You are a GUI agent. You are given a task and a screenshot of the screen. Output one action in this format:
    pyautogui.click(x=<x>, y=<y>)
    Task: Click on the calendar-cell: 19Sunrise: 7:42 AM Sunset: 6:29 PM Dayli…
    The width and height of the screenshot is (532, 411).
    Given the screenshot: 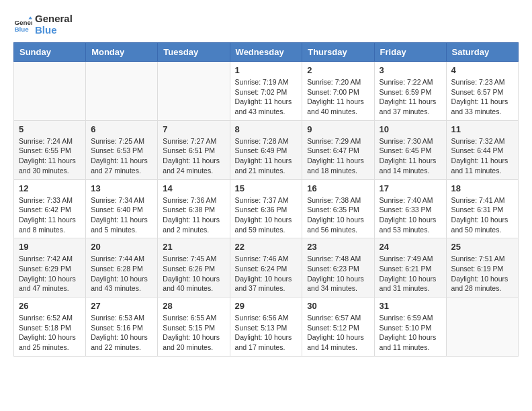 What is the action you would take?
    pyautogui.click(x=50, y=268)
    